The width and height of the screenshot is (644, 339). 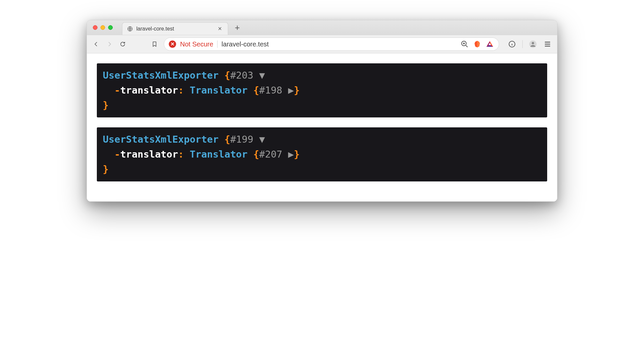 What do you see at coordinates (220, 29) in the screenshot?
I see `close-tab-button: ×` at bounding box center [220, 29].